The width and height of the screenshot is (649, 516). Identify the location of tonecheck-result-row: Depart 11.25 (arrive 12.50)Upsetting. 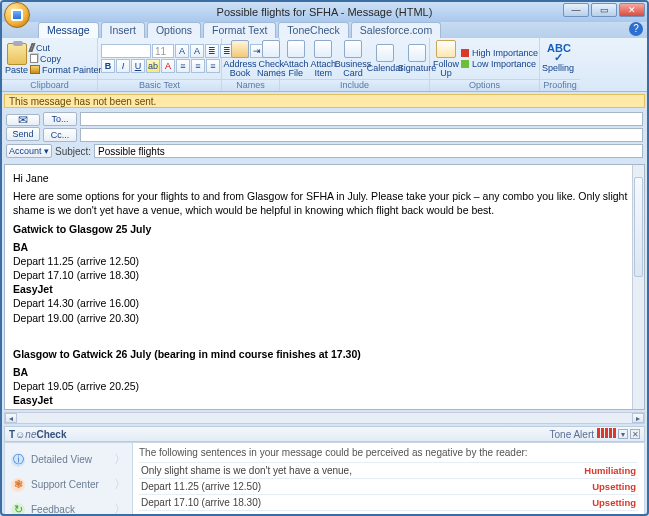
(388, 486).